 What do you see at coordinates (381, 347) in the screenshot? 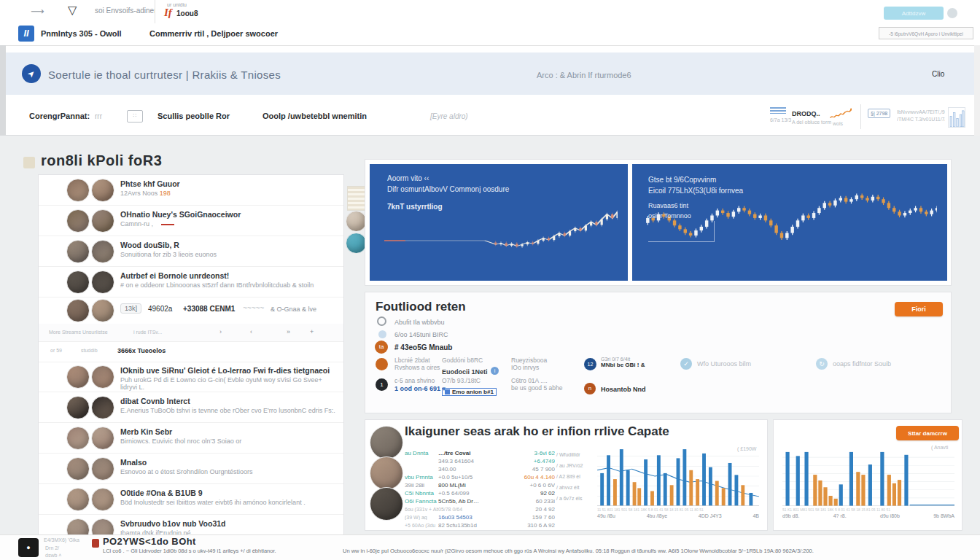
I see `orange-badge-icon: ta` at bounding box center [381, 347].